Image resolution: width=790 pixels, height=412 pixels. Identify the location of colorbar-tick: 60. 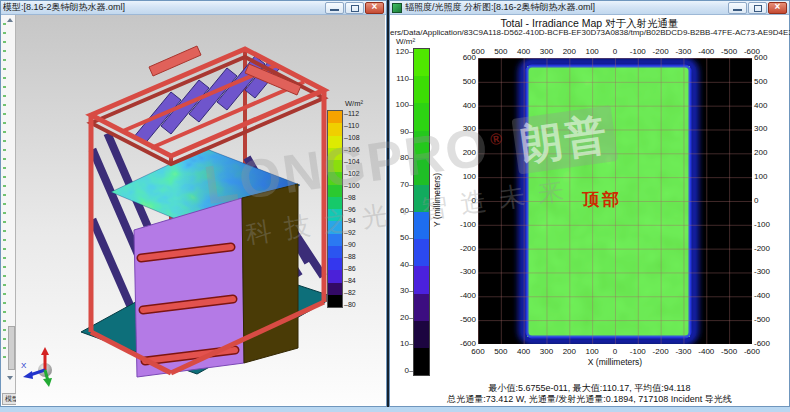
(404, 210).